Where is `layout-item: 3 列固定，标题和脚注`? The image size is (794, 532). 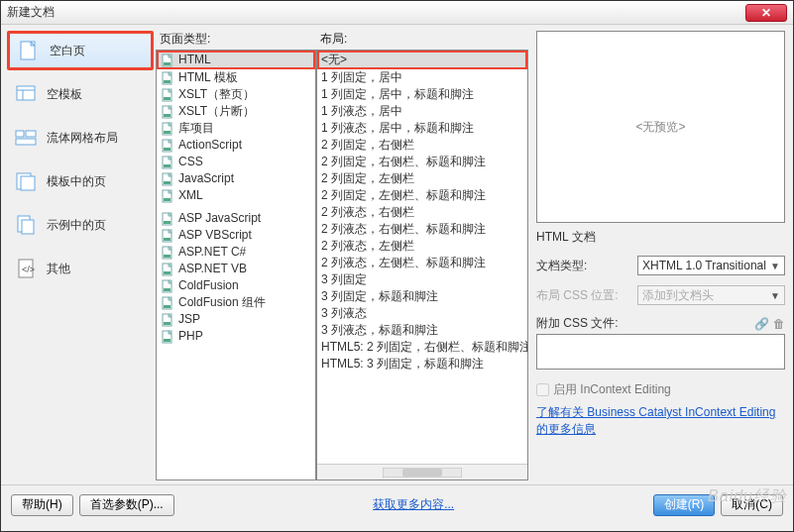
layout-item: 3 列固定，标题和脚注 is located at coordinates (422, 297).